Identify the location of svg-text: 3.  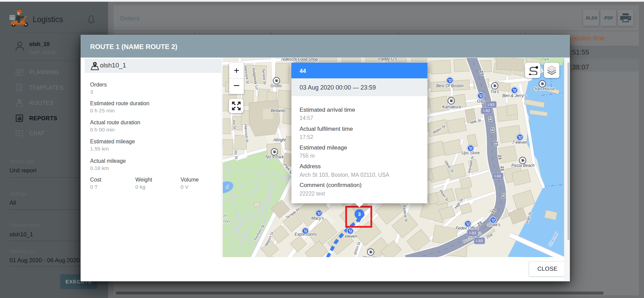
(359, 214).